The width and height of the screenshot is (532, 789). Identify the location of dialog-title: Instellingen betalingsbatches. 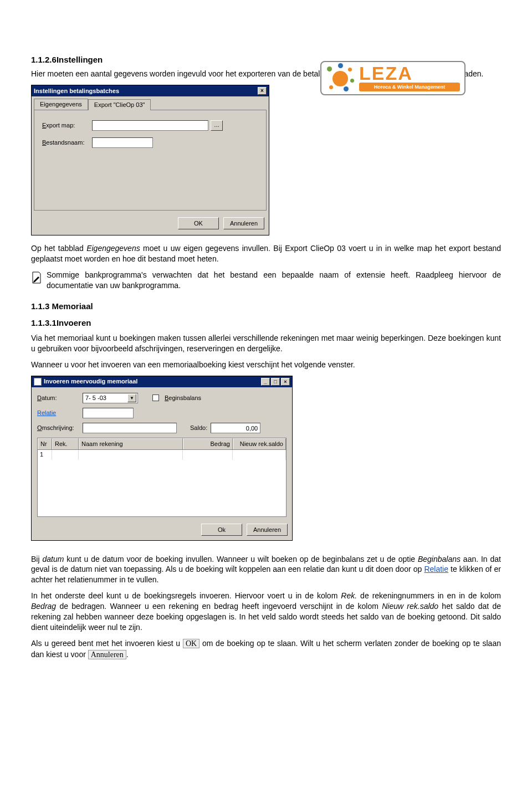
(76, 91).